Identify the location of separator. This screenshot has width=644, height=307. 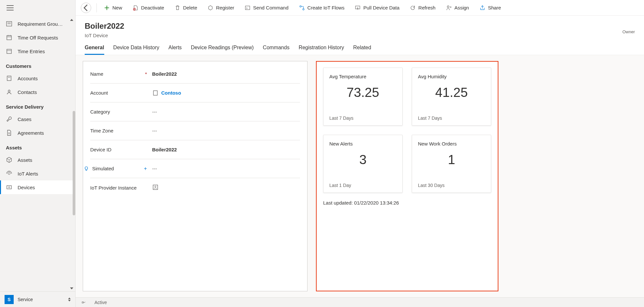
(96, 8).